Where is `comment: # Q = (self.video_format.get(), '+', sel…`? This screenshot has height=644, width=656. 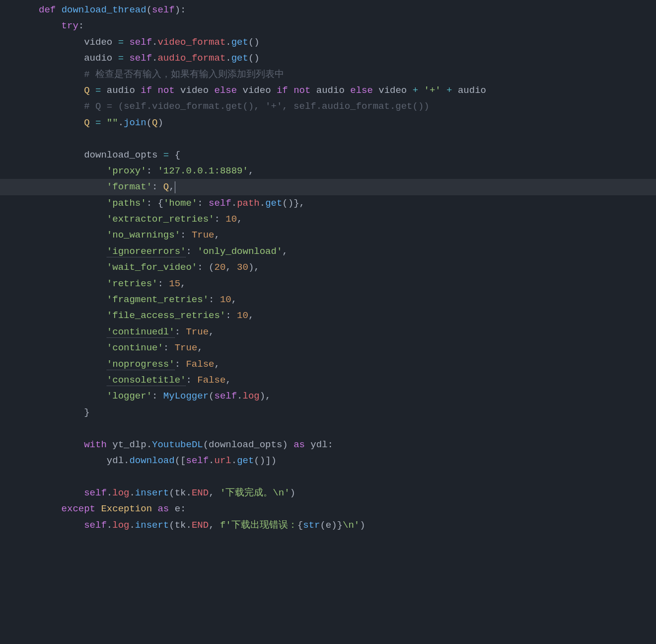 comment: # Q = (self.video_format.get(), '+', sel… is located at coordinates (257, 106).